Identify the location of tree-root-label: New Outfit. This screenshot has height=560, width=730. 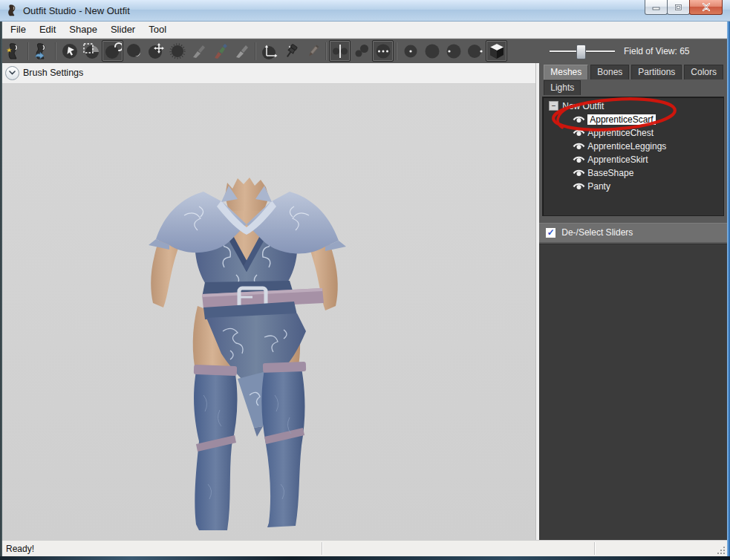
(583, 106).